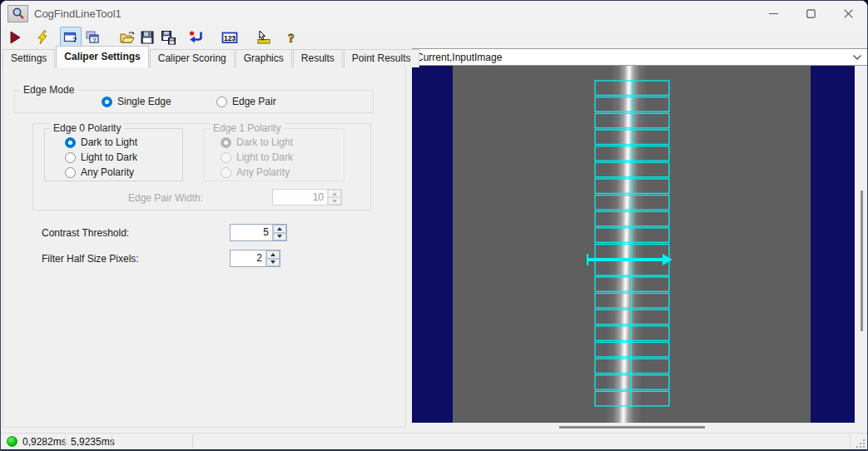 Image resolution: width=868 pixels, height=451 pixels. I want to click on edge-mode-legend: Edge Mode, so click(48, 90).